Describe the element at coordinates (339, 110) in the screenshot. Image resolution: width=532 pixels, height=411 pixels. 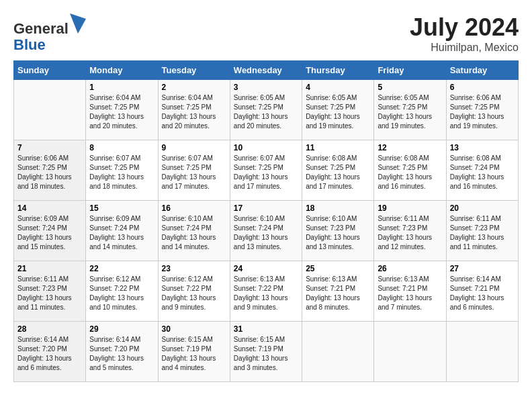
I see `calendar-cell: 4Sunrise: 6:05 AMSunset: 7:25 PMDaylight…` at that location.